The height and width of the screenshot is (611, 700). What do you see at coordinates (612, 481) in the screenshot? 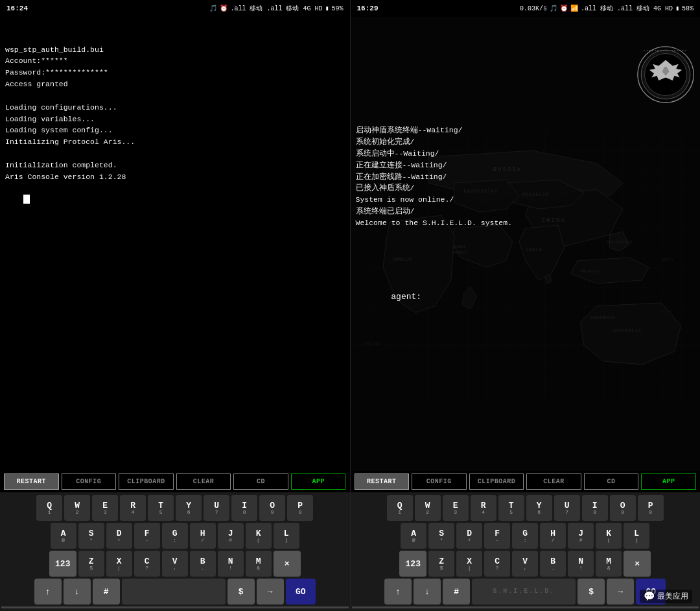
I see `right-cd-button: CD` at bounding box center [612, 481].